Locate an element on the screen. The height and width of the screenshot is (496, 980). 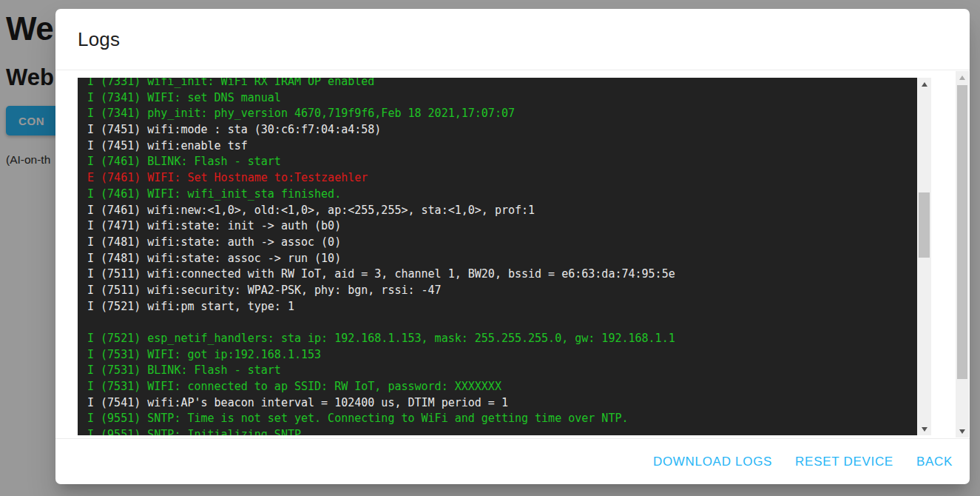
log-line: I (7481) wifi:state: auth -> assoc (0) is located at coordinates (501, 244).